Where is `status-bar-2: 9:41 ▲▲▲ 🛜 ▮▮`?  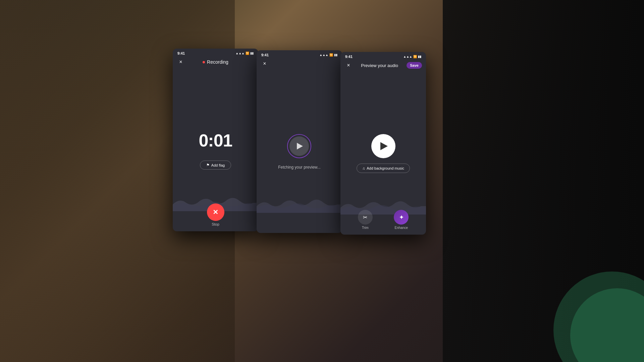
status-bar-2: 9:41 ▲▲▲ 🛜 ▮▮ is located at coordinates (299, 54).